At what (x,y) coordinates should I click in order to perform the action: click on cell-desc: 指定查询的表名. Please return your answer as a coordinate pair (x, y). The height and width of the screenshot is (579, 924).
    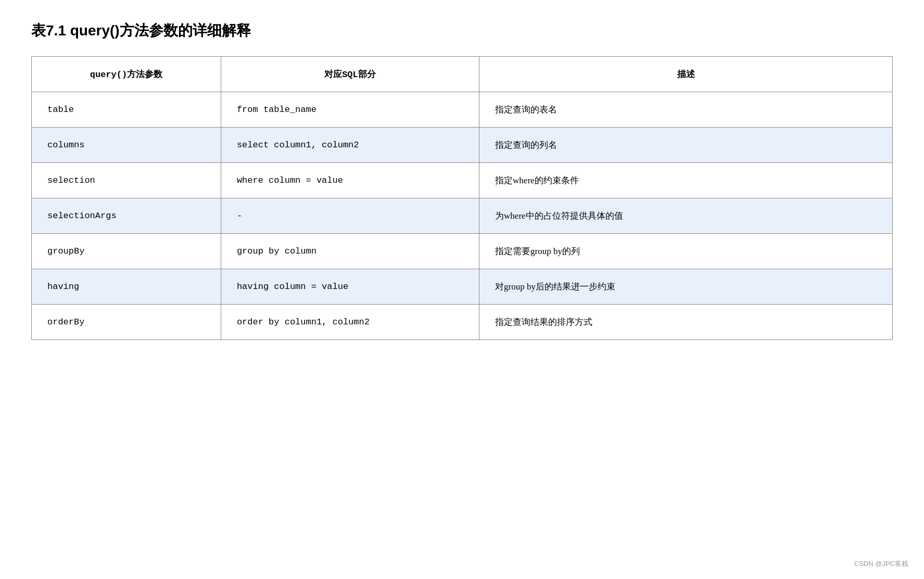
    Looking at the image, I should click on (686, 110).